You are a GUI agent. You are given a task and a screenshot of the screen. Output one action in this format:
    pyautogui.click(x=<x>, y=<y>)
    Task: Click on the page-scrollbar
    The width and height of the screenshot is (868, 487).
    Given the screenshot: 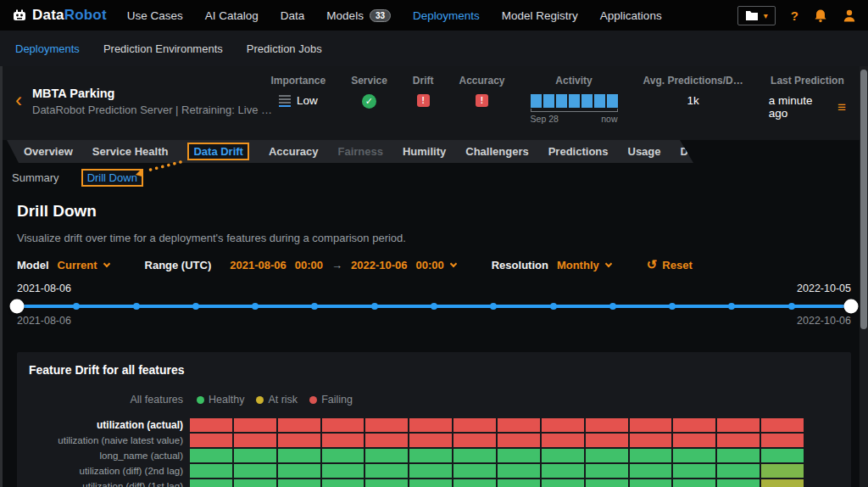 What is the action you would take?
    pyautogui.click(x=864, y=277)
    